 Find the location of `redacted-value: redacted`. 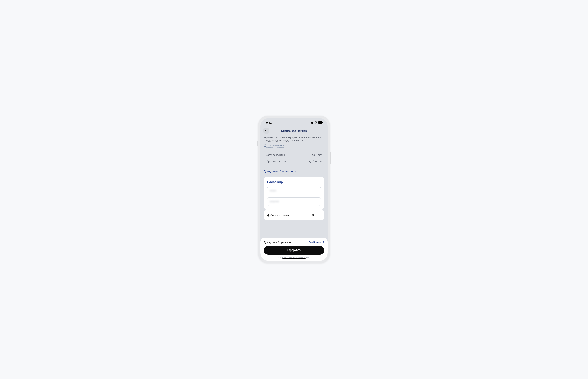

redacted-value: redacted is located at coordinates (274, 201).